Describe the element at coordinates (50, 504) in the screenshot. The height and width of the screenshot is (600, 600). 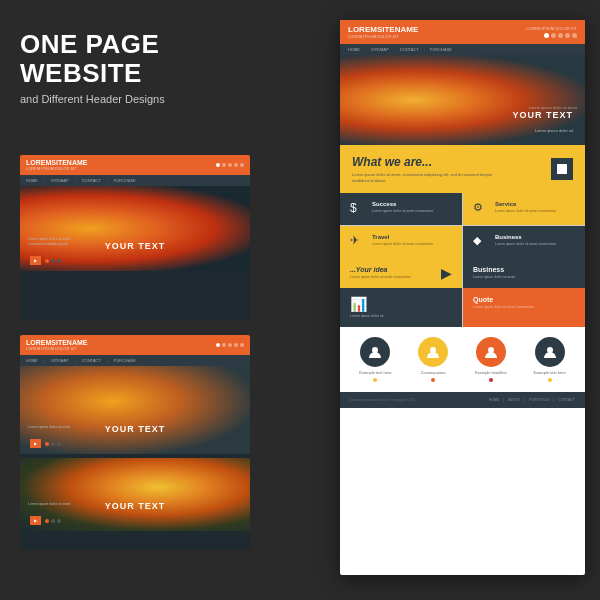
I see `sidebar-text-b2: Lorem ipsum dolor sit amet` at that location.